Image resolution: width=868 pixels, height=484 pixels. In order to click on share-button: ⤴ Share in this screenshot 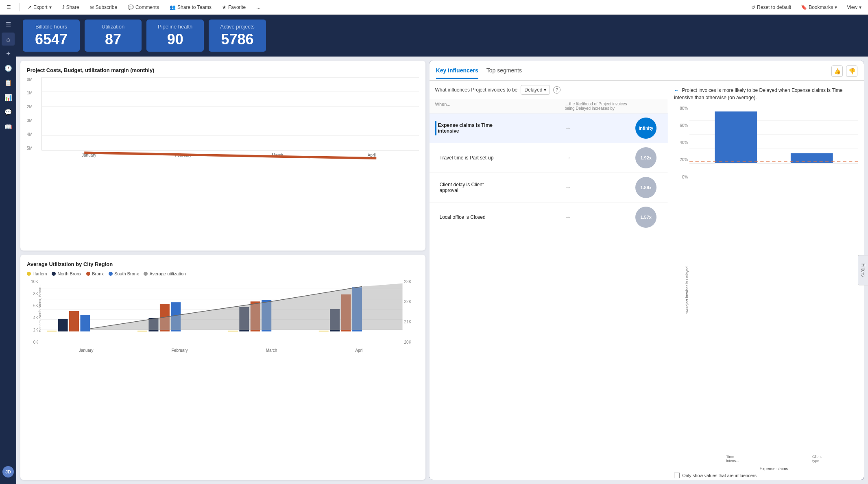, I will do `click(71, 7)`.